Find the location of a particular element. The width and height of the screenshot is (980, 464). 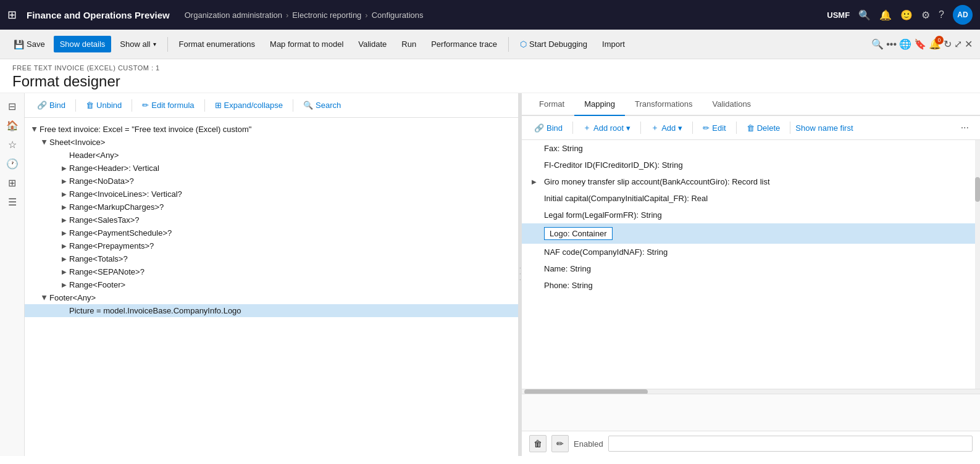

tree-item: ▶ Sheet<Invoice> is located at coordinates (272, 142).